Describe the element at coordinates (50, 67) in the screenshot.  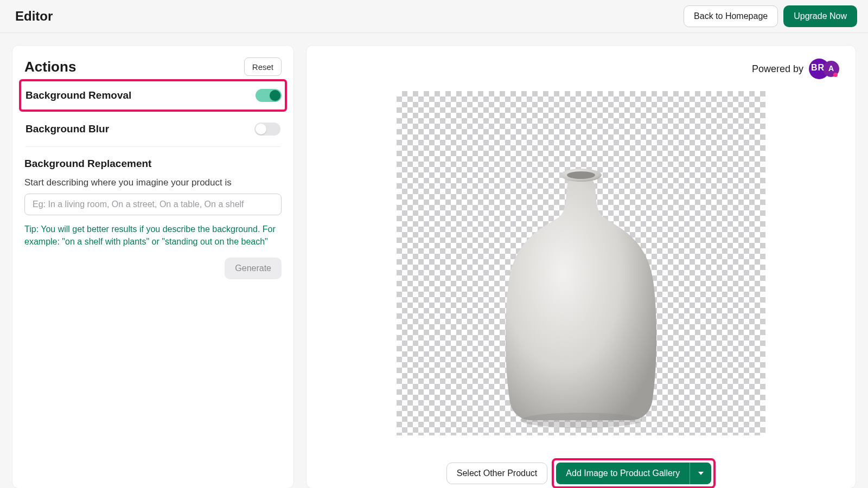
I see `actions-title: Actions` at that location.